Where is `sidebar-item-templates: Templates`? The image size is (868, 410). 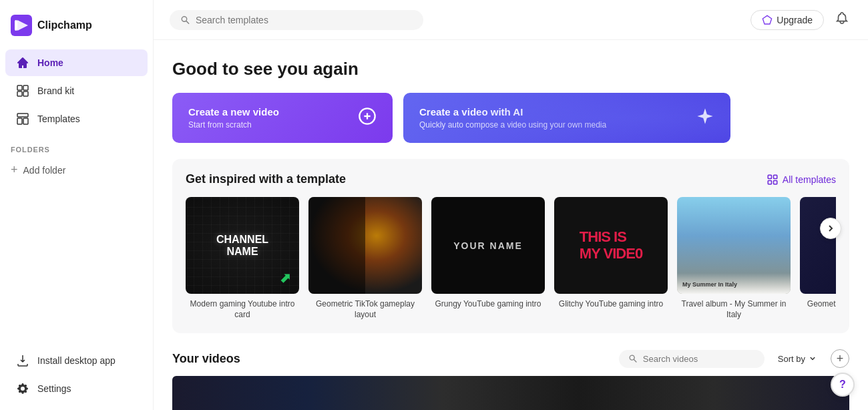 sidebar-item-templates: Templates is located at coordinates (76, 119).